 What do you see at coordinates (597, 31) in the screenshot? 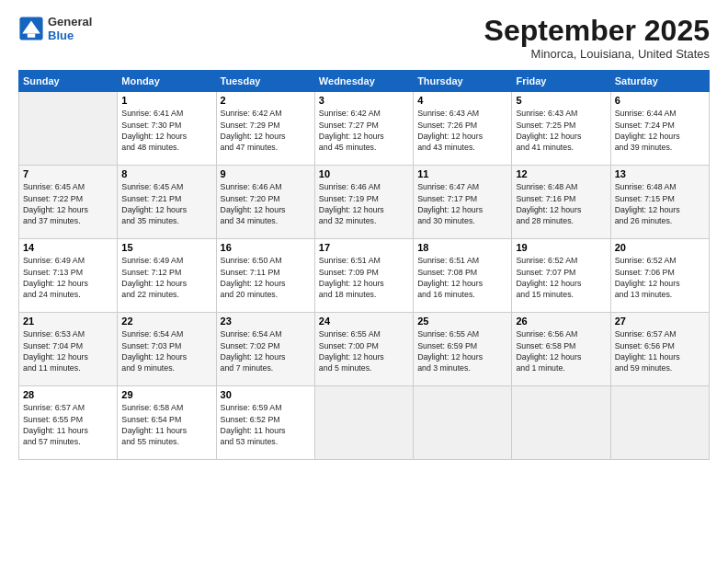
I see `month-title: September 2025` at bounding box center [597, 31].